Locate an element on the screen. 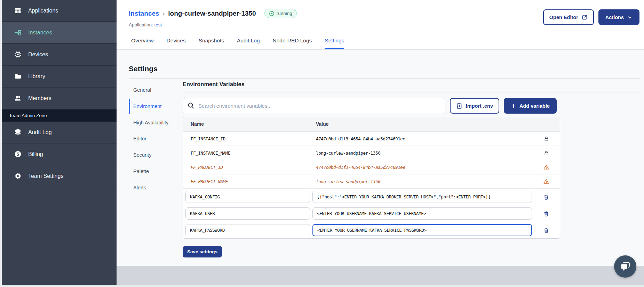 The image size is (644, 287). table-header: Name Value is located at coordinates (372, 124).